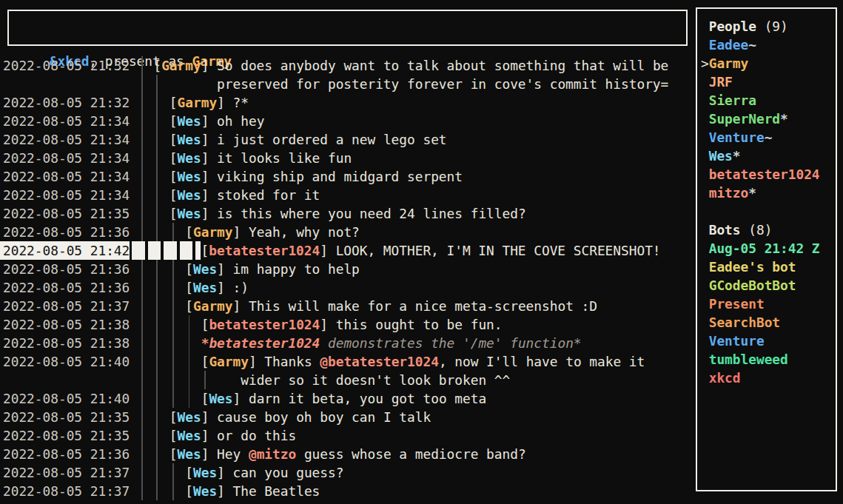 The height and width of the screenshot is (504, 843). I want to click on bot-list-item: xkcd, so click(768, 377).